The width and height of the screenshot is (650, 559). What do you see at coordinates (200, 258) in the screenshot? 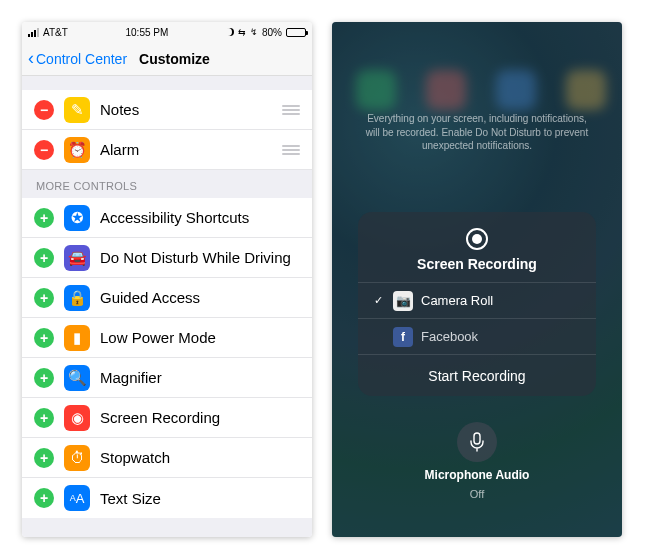
I see `row-label: Do Not Disturb While Driving` at bounding box center [200, 258].